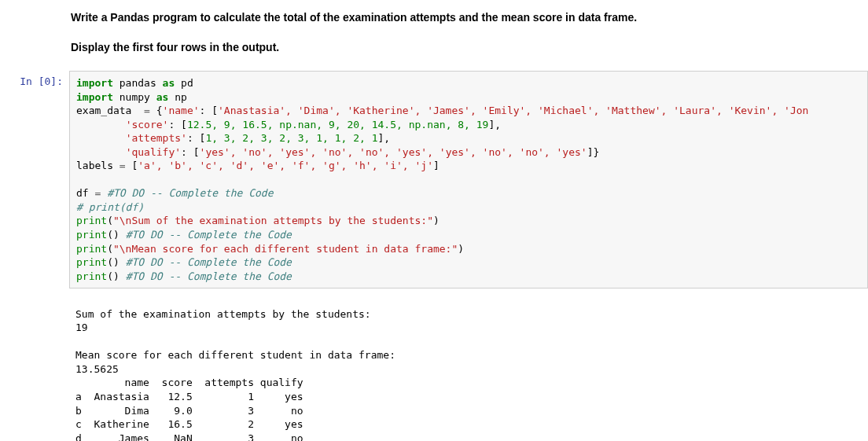 The width and height of the screenshot is (868, 441). Describe the element at coordinates (97, 369) in the screenshot. I see `out-line: 13.5625` at that location.